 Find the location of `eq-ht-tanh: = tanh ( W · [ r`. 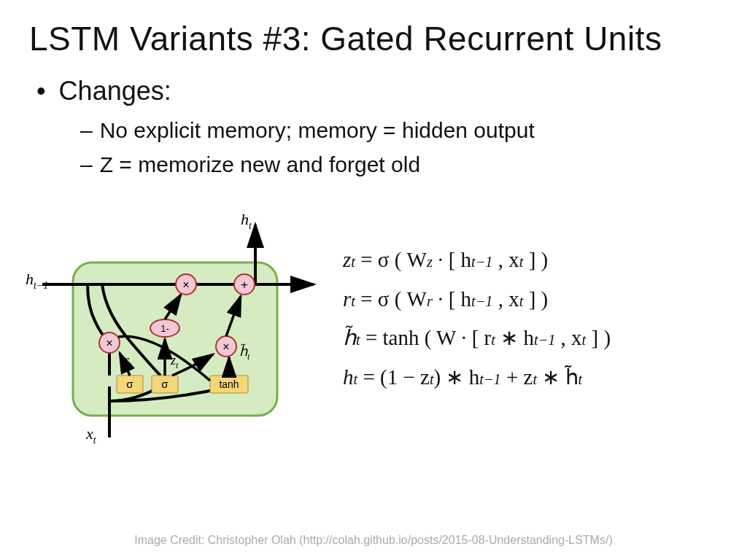

eq-ht-tanh: = tanh ( W · [ r is located at coordinates (426, 338).